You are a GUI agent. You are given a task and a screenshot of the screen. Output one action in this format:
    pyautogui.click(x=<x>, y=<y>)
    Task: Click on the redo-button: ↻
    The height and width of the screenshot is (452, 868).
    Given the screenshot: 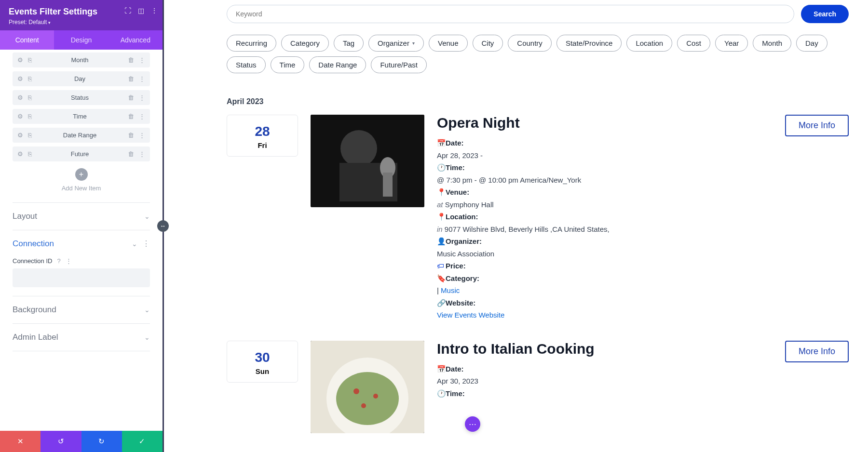 What is the action you would take?
    pyautogui.click(x=102, y=441)
    